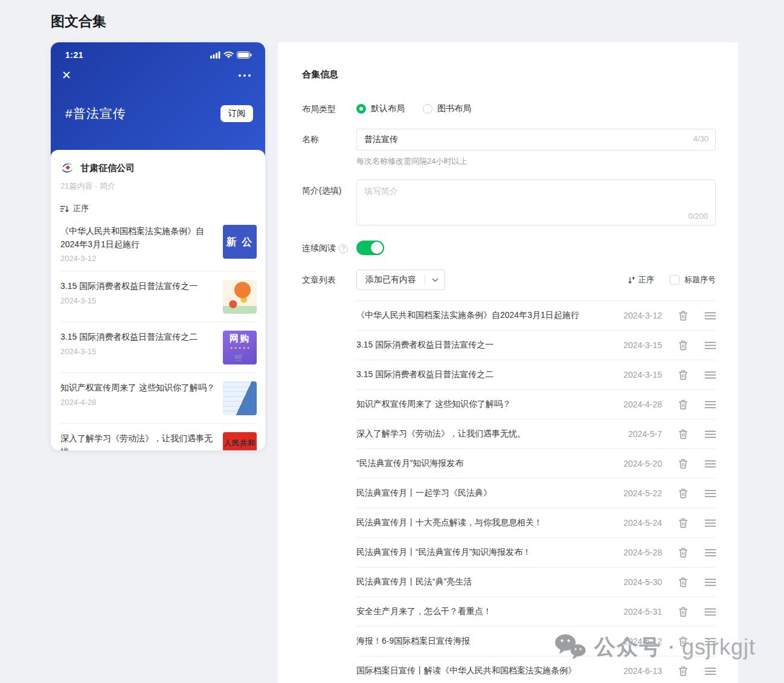  I want to click on more-menu-icon, so click(245, 76).